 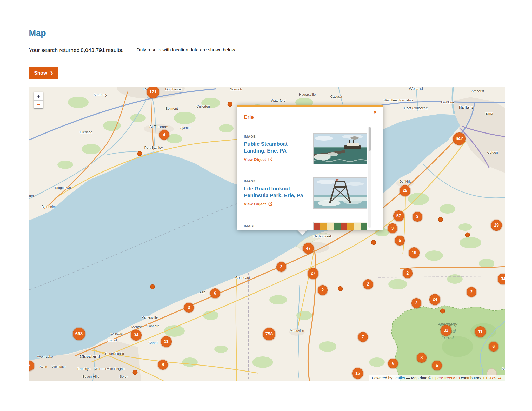 I want to click on results-row: Your search returned8,043,791results. On…, so click(x=135, y=50).